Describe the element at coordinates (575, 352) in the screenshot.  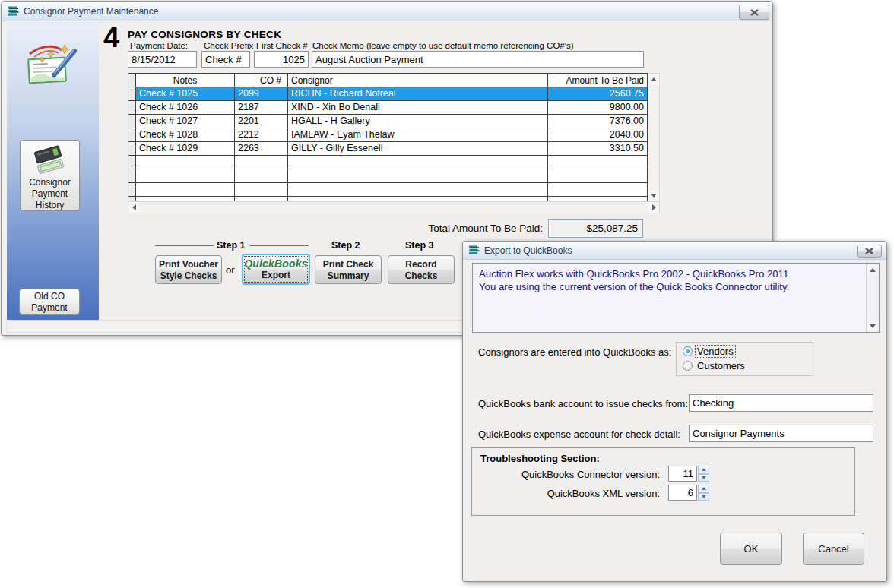
I see `entered-as-label: Consignors are entered into QuickBooks a…` at that location.